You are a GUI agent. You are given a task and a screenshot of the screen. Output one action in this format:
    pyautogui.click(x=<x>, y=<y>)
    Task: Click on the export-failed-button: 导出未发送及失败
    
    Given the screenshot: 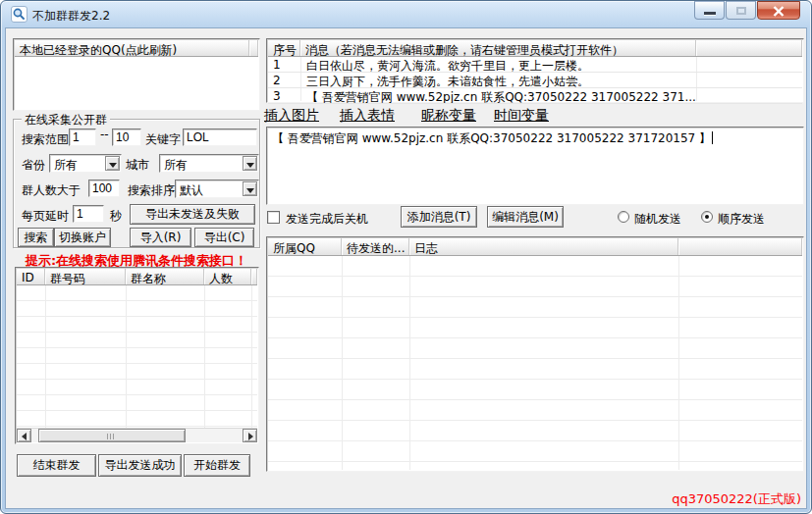 What is the action you would take?
    pyautogui.click(x=192, y=214)
    